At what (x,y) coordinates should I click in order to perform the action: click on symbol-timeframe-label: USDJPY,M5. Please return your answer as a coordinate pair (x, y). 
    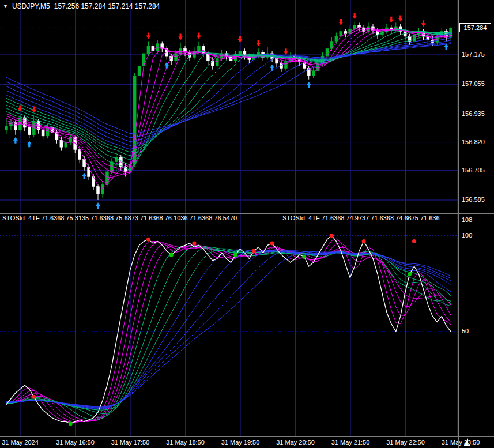
    Looking at the image, I should click on (31, 6).